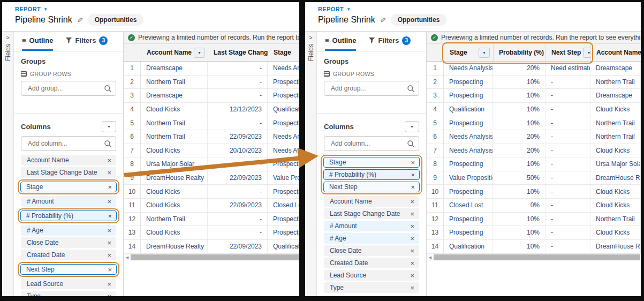 The image size is (644, 301). I want to click on column-pill-label: Stage, so click(337, 162).